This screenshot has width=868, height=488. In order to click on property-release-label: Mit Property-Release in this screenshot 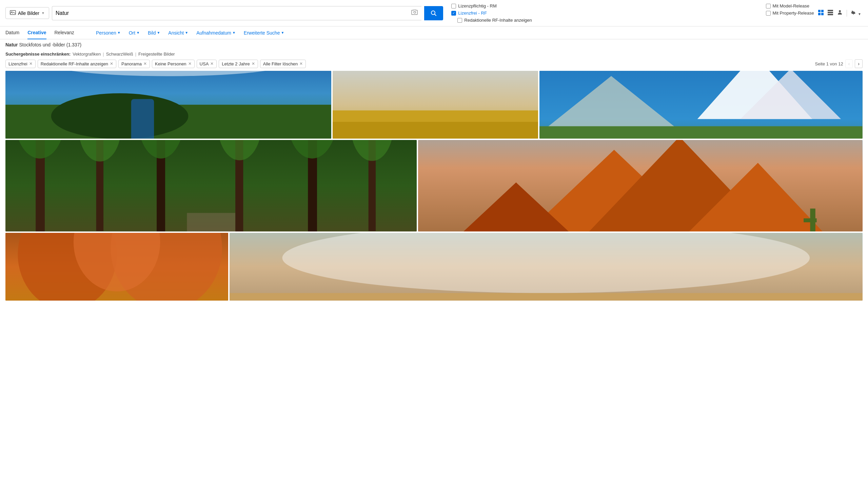, I will do `click(793, 13)`.